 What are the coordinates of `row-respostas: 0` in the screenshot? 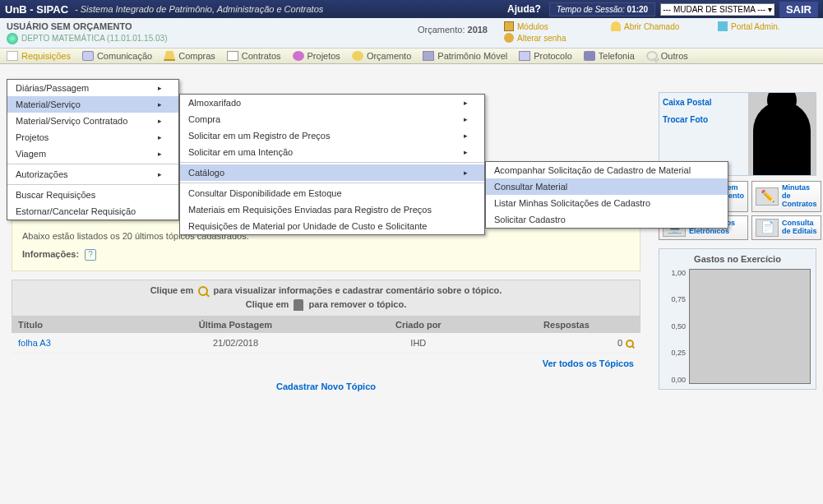 It's located at (566, 344).